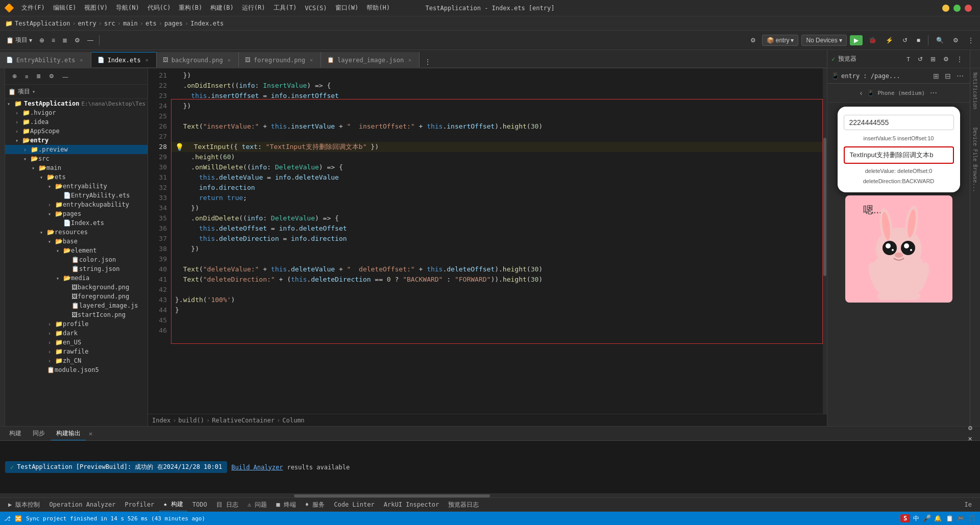 Image resolution: width=980 pixels, height=525 pixels. Describe the element at coordinates (77, 223) in the screenshot. I see `tree-index-file: › 📄 Index.ets` at that location.